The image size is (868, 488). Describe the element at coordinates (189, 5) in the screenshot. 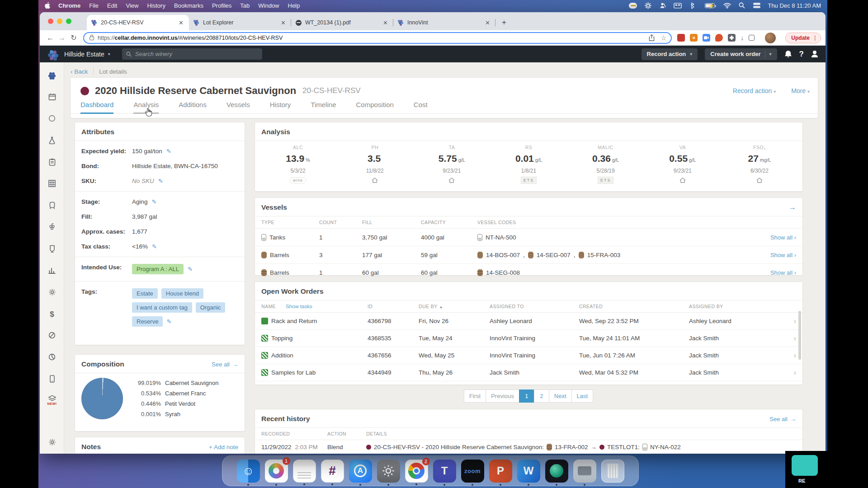

I see `menu-item-bookmarks: Bookmarks` at that location.